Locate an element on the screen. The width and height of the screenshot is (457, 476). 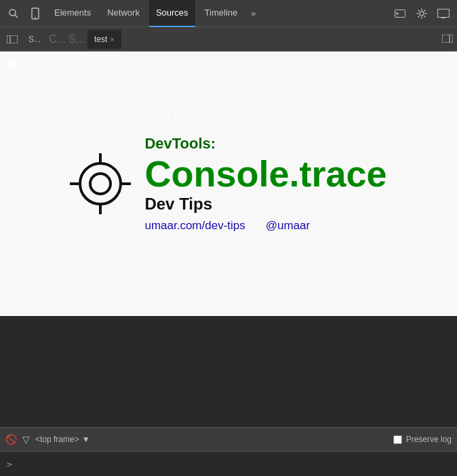
preserve-log-label: Preserve log is located at coordinates (429, 439).